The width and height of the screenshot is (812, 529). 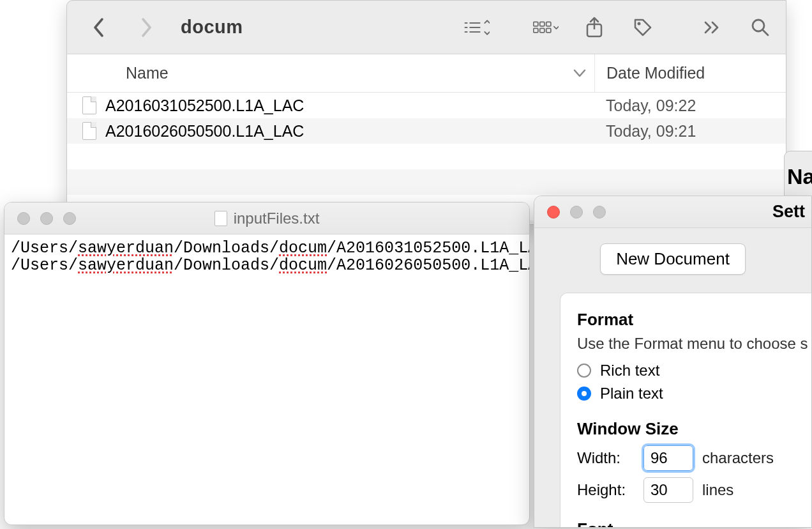 I want to click on settings-title: Sett, so click(x=789, y=212).